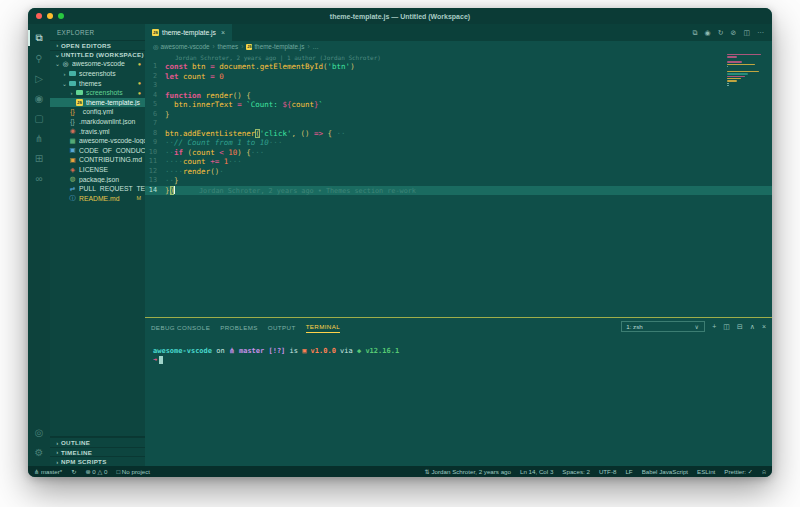 The height and width of the screenshot is (507, 800). What do you see at coordinates (98, 170) in the screenshot?
I see `tree-item-license: ◈LICENSE` at bounding box center [98, 170].